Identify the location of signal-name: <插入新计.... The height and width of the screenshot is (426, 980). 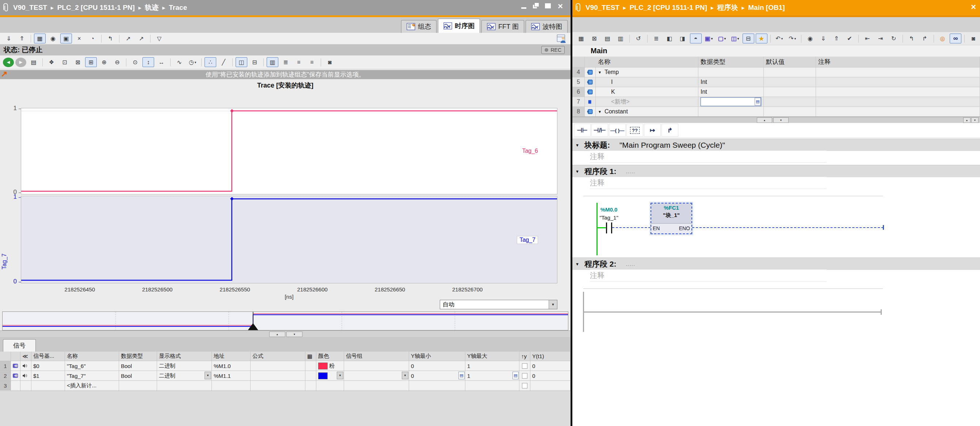
(92, 386).